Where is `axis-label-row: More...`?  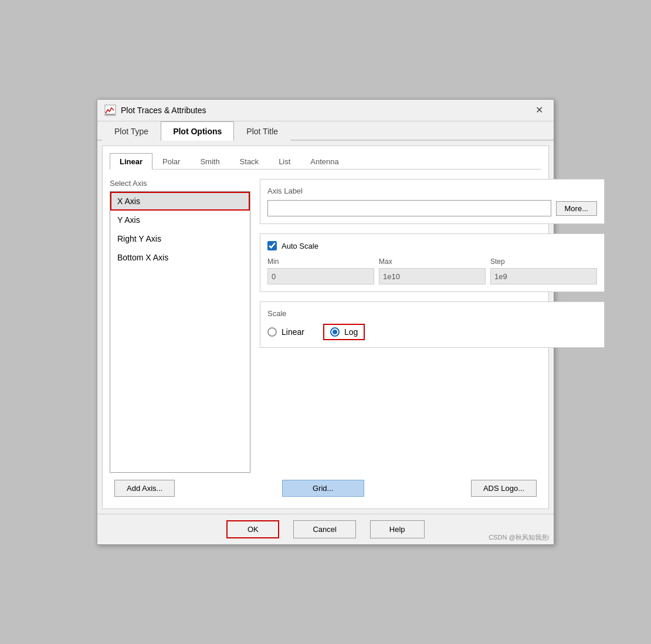 axis-label-row: More... is located at coordinates (432, 208).